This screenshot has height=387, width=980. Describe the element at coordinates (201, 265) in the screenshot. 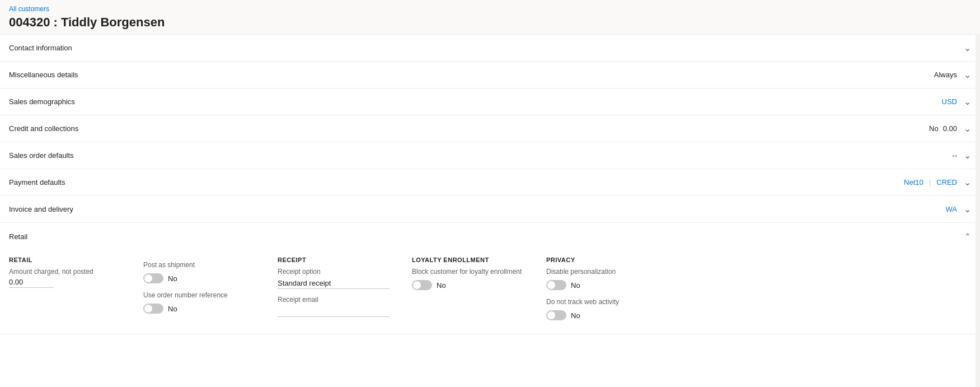

I see `post-as-shipment-label: Post as shipment` at that location.